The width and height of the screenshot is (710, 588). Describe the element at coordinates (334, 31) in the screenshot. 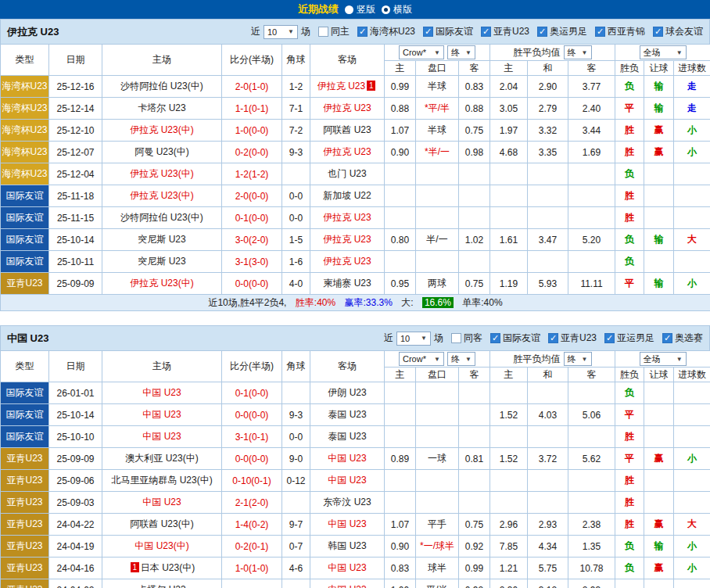

I see `filter-checkbox: 同主` at that location.